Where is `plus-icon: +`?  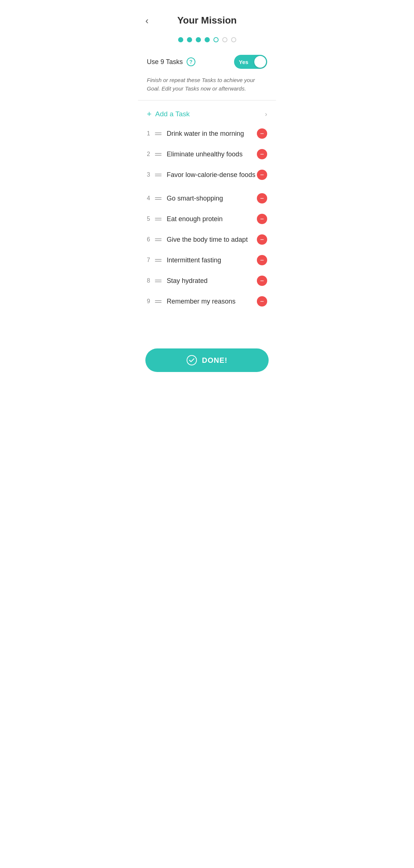
plus-icon: + is located at coordinates (149, 114).